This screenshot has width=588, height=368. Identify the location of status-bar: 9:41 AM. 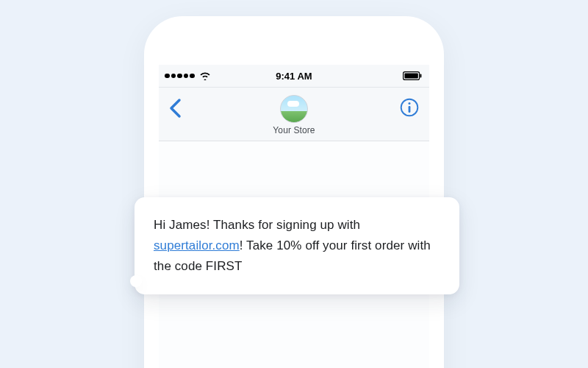
(294, 76).